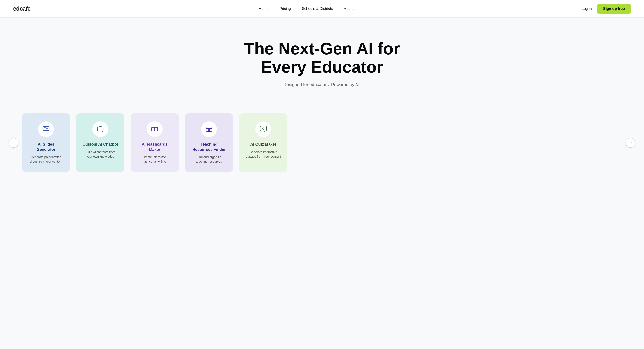 The width and height of the screenshot is (644, 349). I want to click on hero-title: The Next-Gen AI for Every Educator, so click(322, 58).